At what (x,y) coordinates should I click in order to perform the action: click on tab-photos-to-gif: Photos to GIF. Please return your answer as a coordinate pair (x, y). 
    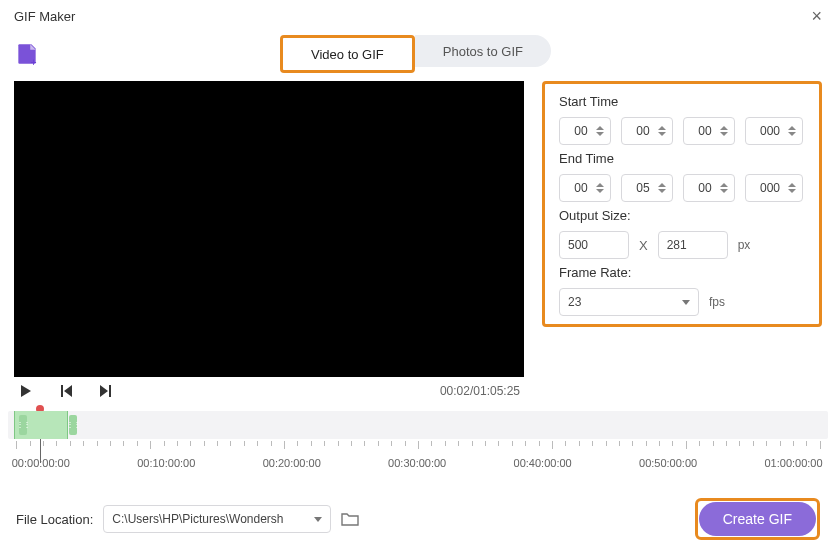
    Looking at the image, I should click on (483, 51).